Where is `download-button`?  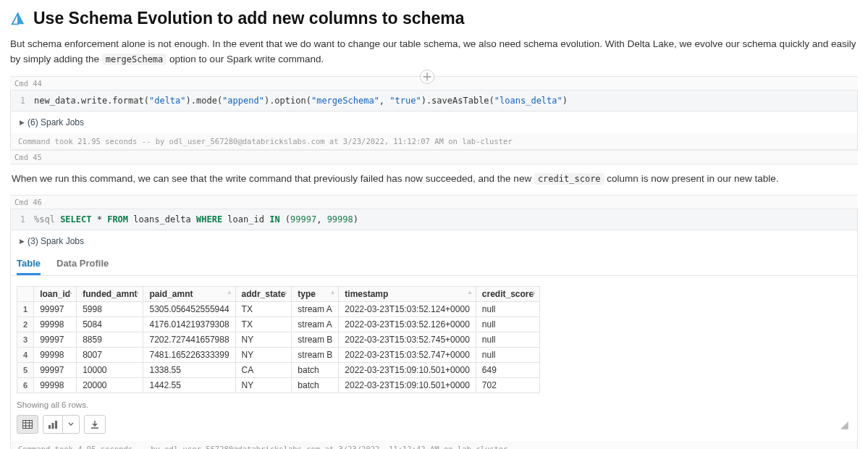 download-button is located at coordinates (95, 424).